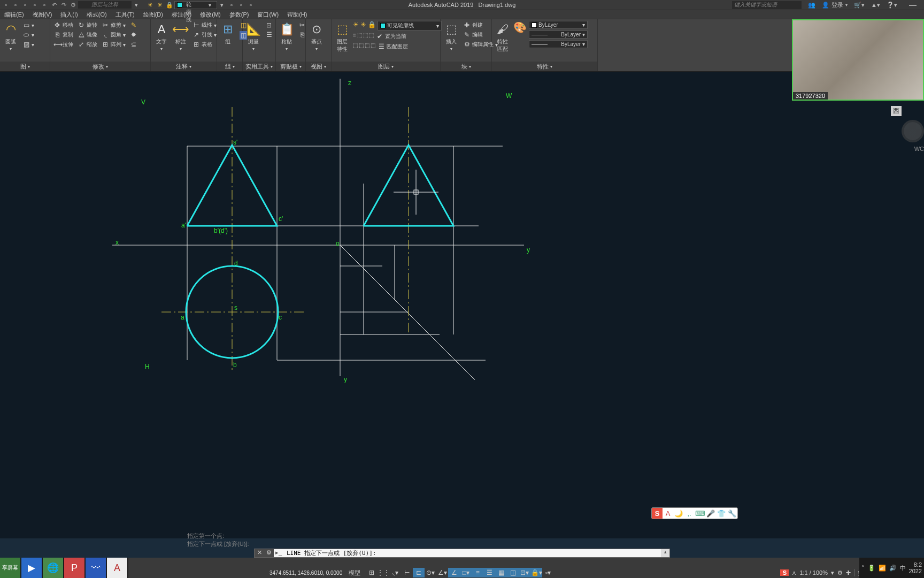 The image size is (924, 578). What do you see at coordinates (97, 15) in the screenshot?
I see `menu-format: 格式(O)` at bounding box center [97, 15].